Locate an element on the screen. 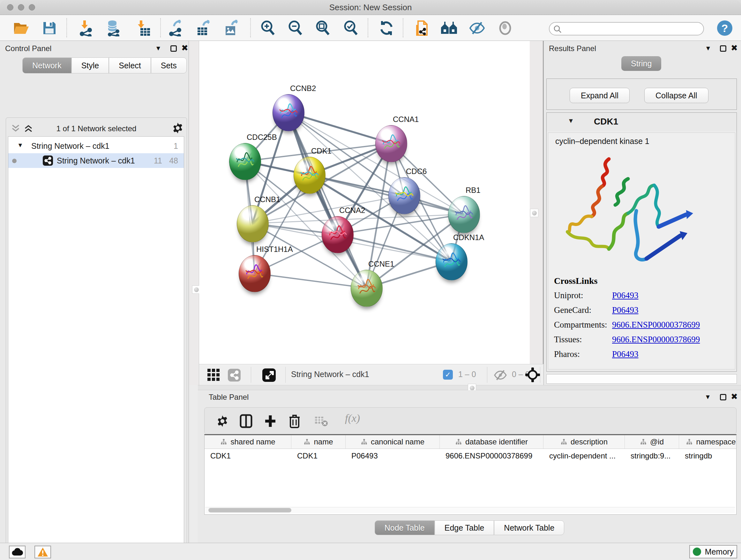  home-button is located at coordinates (449, 28).